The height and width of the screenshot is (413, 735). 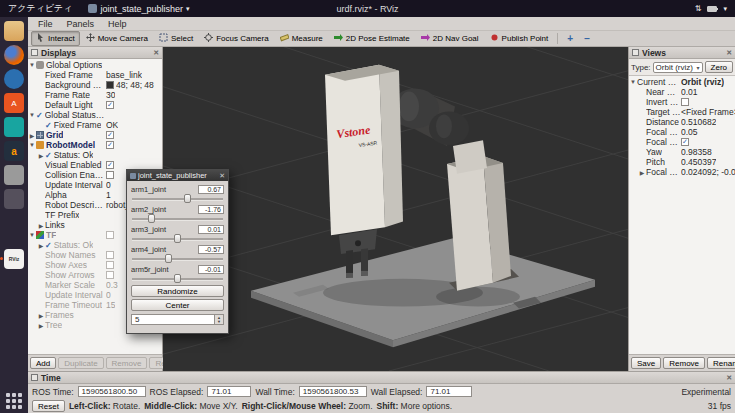 I want to click on property-row: ▼✓Global Status: Ok, so click(x=95, y=115).